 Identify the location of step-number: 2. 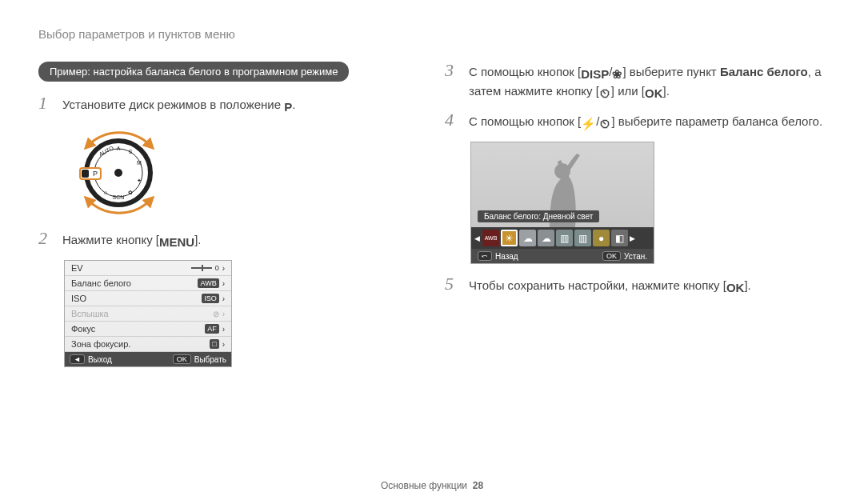
(46, 238).